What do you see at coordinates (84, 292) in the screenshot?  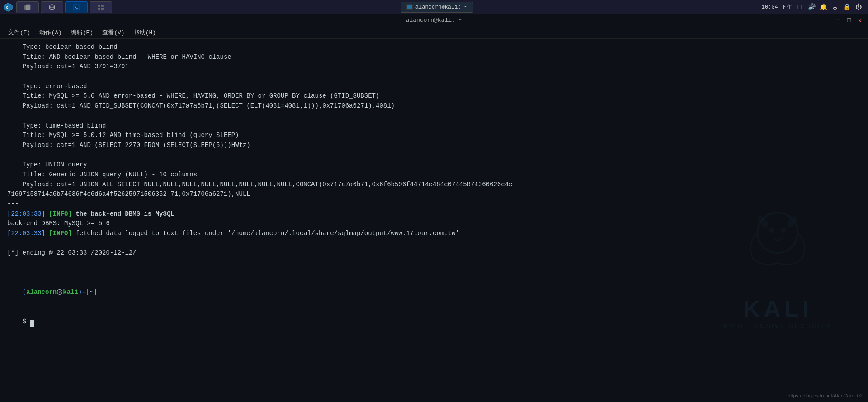 I see `prompt-dash: -` at bounding box center [84, 292].